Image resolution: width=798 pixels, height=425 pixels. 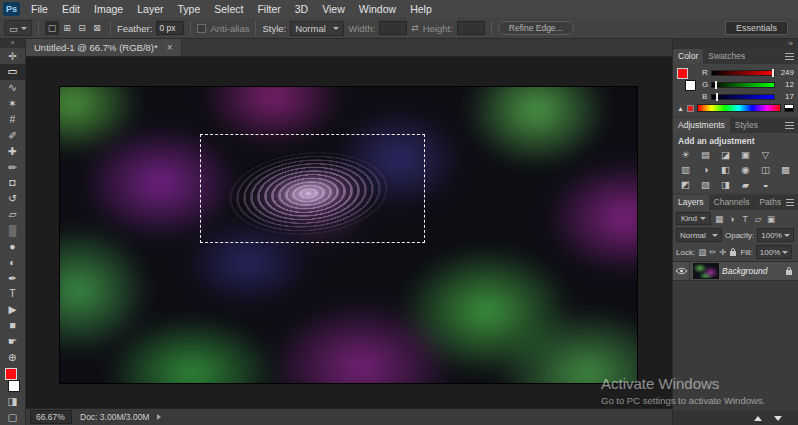 What do you see at coordinates (12, 341) in the screenshot?
I see `hand-tool: ☛` at bounding box center [12, 341].